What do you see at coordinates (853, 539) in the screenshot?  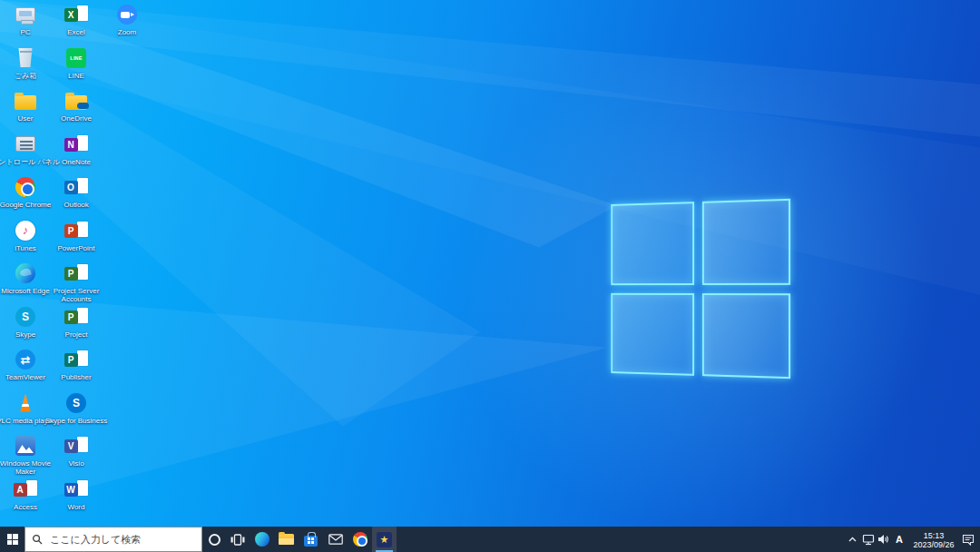 I see `chevron-up-icon` at bounding box center [853, 539].